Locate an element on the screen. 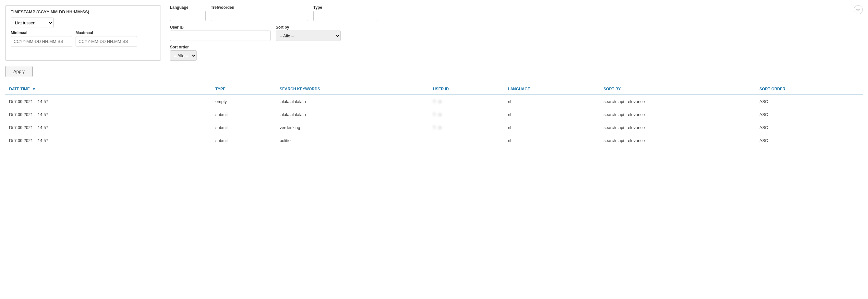  timestamp-row: Ligt tussen Is gelijk aan Is groter dan … is located at coordinates (83, 23).